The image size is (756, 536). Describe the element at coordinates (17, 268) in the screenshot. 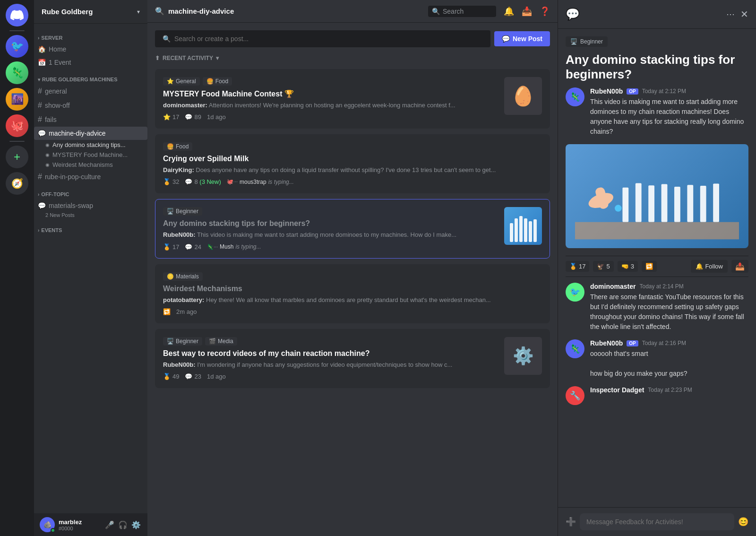

I see `icon-bar: 🐦 🦎 🌆 🐙 + 🧭` at that location.